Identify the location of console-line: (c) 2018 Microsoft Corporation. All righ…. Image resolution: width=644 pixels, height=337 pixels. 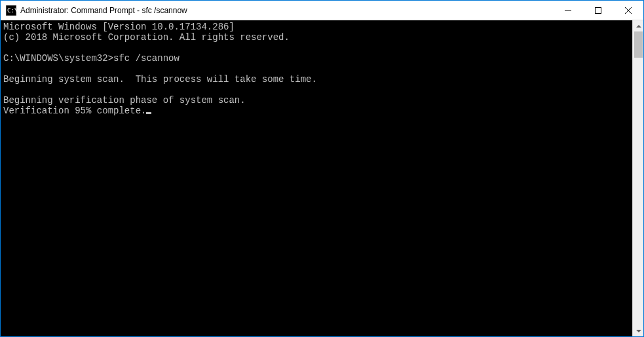
(147, 37).